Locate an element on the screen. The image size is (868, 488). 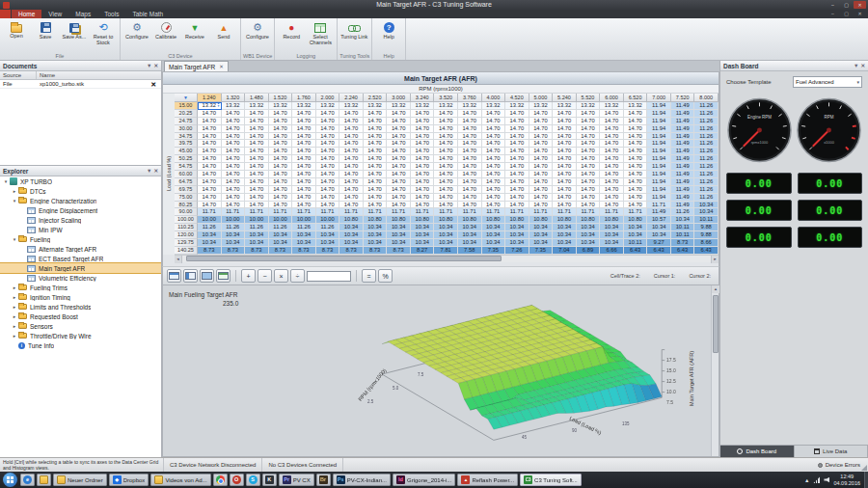
afr-cell: 8.27 is located at coordinates (422, 251).